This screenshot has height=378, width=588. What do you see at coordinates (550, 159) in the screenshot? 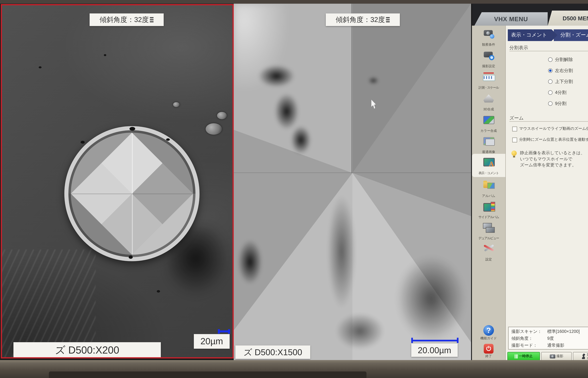
I see `tip-note: 静止画像を表示しているときは、 いつでもマウスホイールで ズーム倍率を変更できま…` at bounding box center [550, 159].